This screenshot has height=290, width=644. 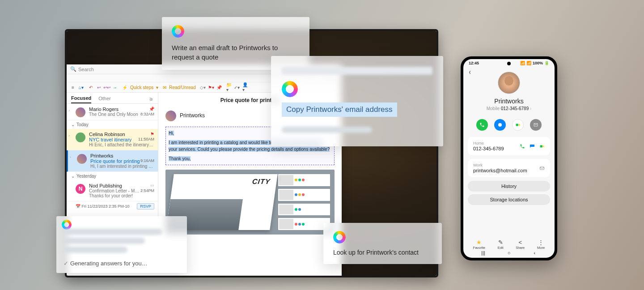 What do you see at coordinates (112, 140) in the screenshot?
I see `message-item: › Celina Robinson⚑ NYC travel itinerary1…` at bounding box center [112, 140].